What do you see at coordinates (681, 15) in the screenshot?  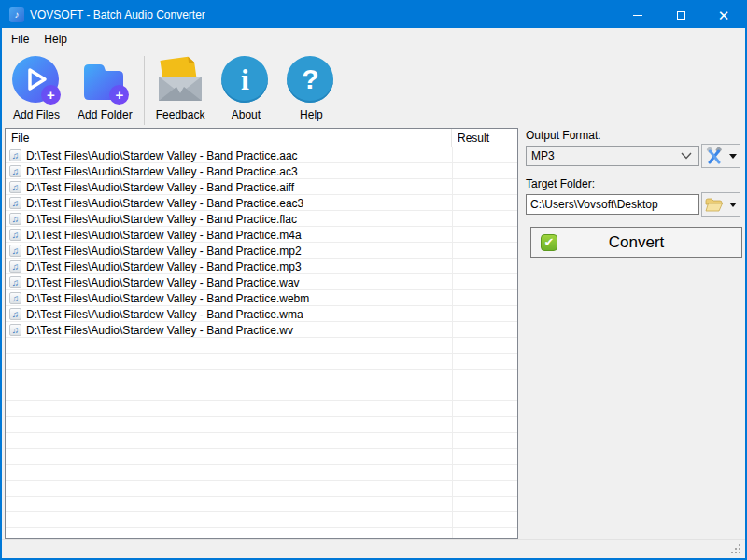 I see `maximize-button` at bounding box center [681, 15].